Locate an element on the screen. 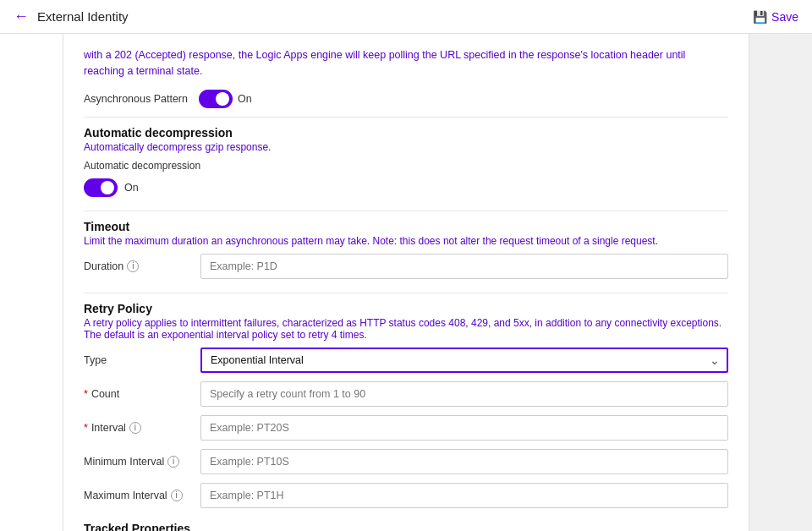 This screenshot has height=531, width=812. save-icon: 💾 is located at coordinates (760, 17).